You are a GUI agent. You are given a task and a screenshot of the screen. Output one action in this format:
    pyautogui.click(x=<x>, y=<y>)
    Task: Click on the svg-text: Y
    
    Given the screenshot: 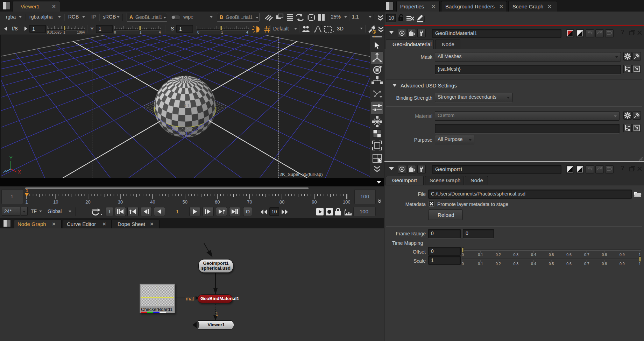 What is the action you would take?
    pyautogui.click(x=11, y=158)
    